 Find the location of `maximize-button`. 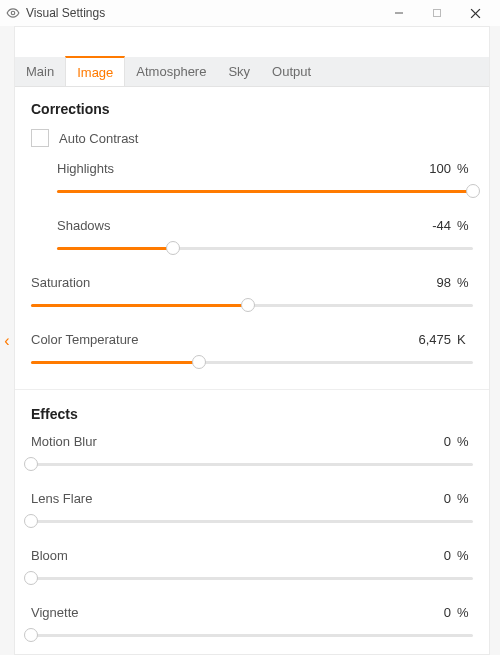

maximize-button is located at coordinates (437, 13).